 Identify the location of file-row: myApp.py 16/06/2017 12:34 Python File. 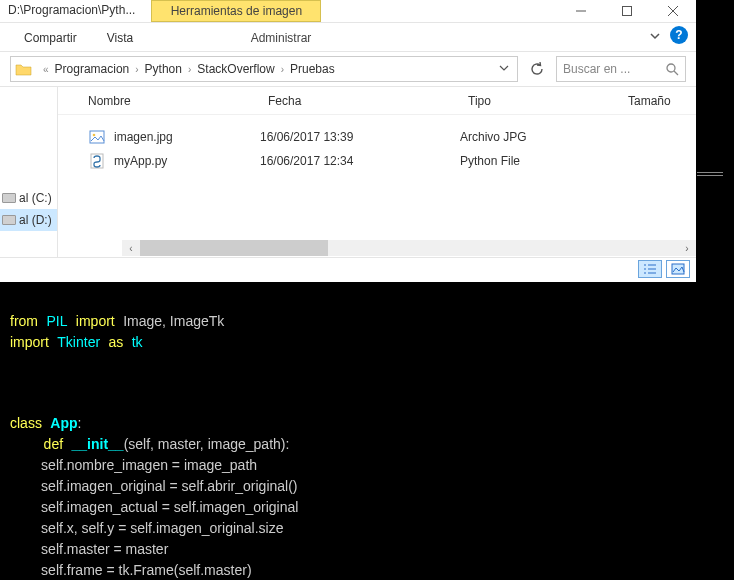
(392, 161).